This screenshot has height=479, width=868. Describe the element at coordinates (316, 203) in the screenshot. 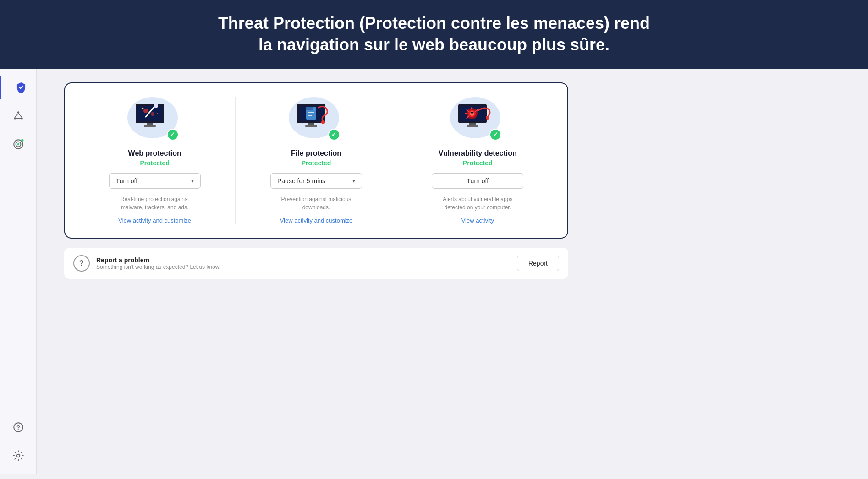

I see `file-protection-desc: Prevention against malicious downloads.` at that location.